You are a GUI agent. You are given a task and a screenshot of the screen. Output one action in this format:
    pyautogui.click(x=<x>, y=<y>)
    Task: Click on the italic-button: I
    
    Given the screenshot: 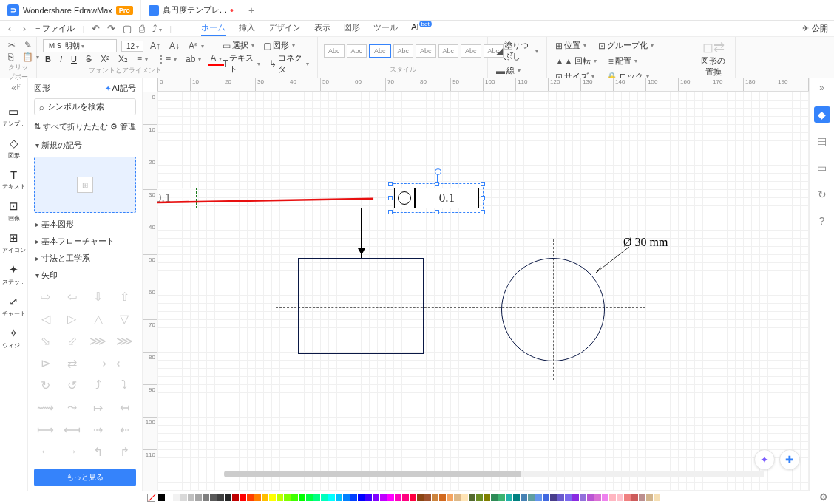 What is the action you would take?
    pyautogui.click(x=61, y=59)
    